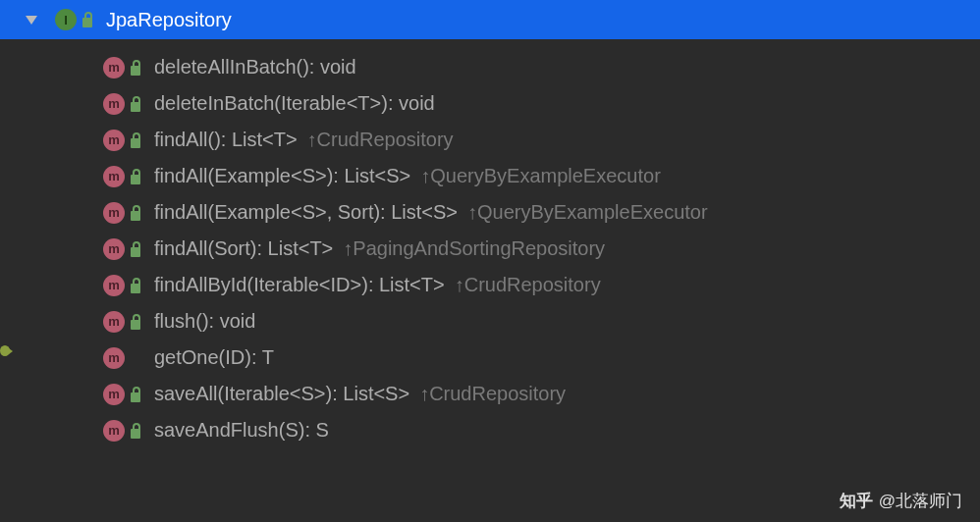 The width and height of the screenshot is (980, 522). Describe the element at coordinates (283, 177) in the screenshot. I see `method-signature: findAll(Example<S>): List<S>` at that location.